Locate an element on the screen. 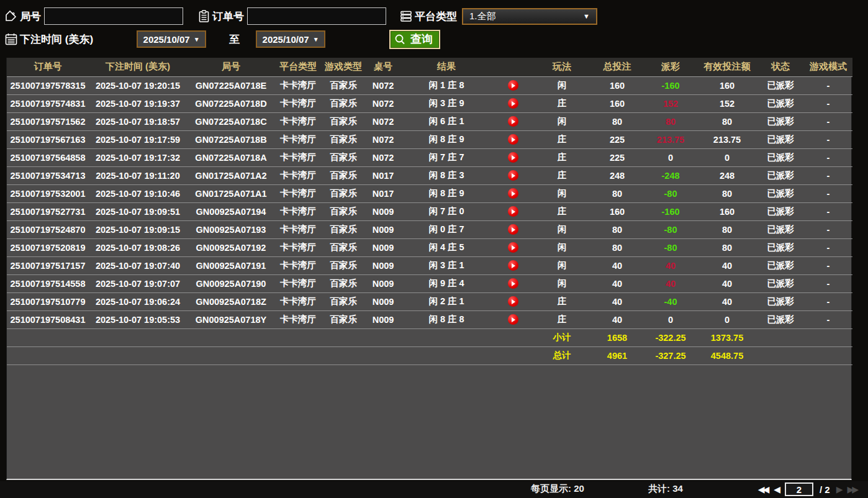  first-page-button: ◀◀ is located at coordinates (763, 489).